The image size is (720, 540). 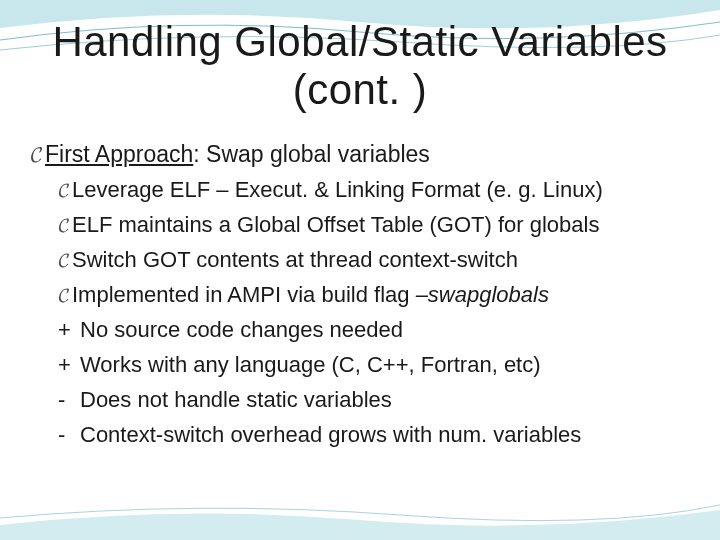 What do you see at coordinates (361, 400) in the screenshot?
I see `con-item: - Does not handle static variables` at bounding box center [361, 400].